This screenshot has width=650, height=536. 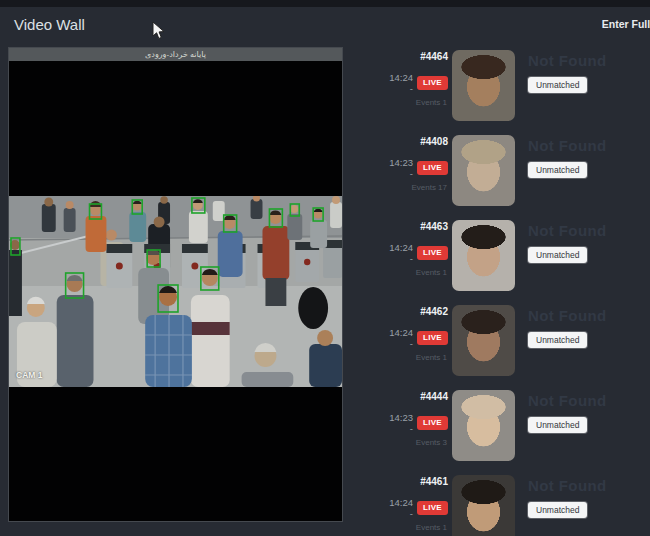 What do you see at coordinates (420, 332) in the screenshot?
I see `event-meta: #4462 14:24 - LIVE Events 1` at bounding box center [420, 332].